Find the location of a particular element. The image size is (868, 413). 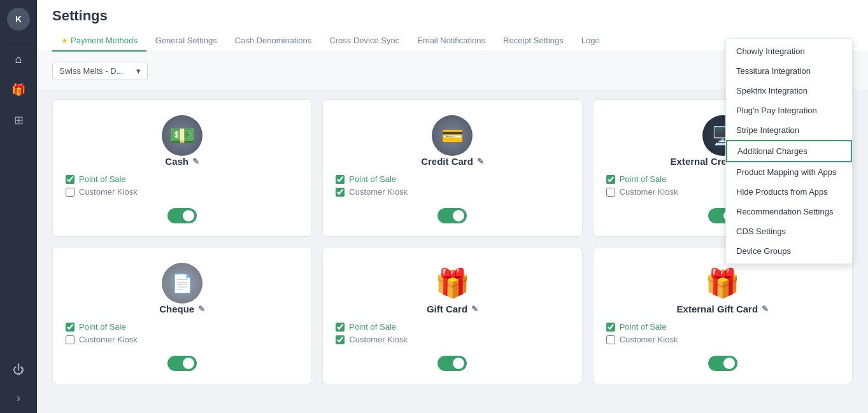

cash-icon: 💵 is located at coordinates (182, 136).